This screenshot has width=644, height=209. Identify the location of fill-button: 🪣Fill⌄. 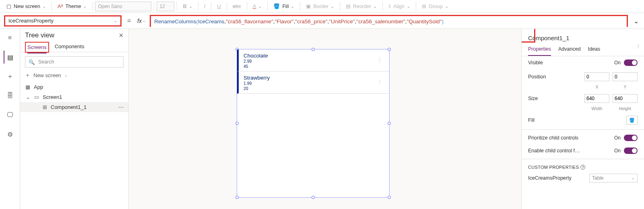
(284, 6).